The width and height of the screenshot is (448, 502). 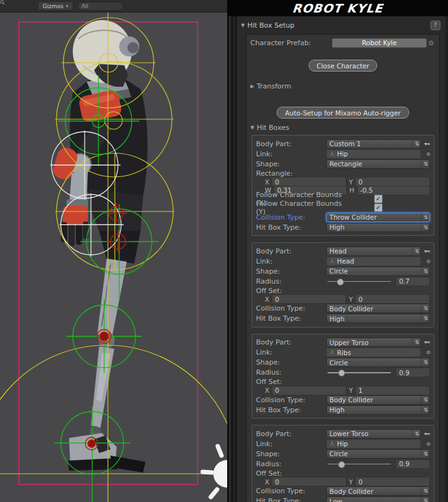 What do you see at coordinates (343, 463) in the screenshot?
I see `hit-box-group-lower-torso: Body Part: Lower Torso ⇅ ▾≡ Link: Hip` at bounding box center [343, 463].